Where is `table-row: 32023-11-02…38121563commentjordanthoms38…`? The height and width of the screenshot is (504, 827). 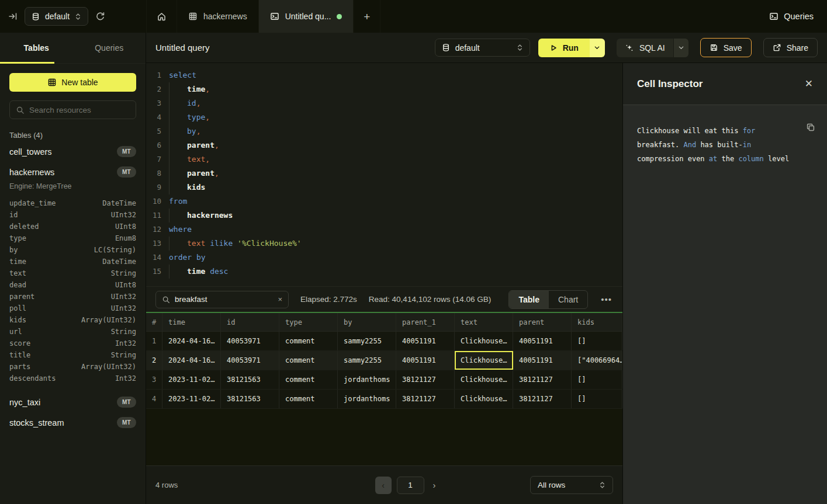
table-row: 32023-11-02…38121563commentjordanthoms38… is located at coordinates (385, 380).